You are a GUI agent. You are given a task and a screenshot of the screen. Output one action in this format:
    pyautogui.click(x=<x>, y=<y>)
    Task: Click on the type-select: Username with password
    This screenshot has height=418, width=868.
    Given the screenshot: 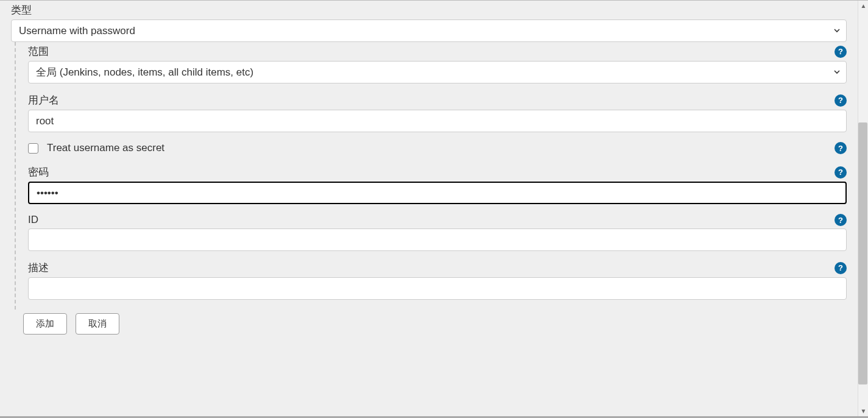 What is the action you would take?
    pyautogui.click(x=429, y=30)
    